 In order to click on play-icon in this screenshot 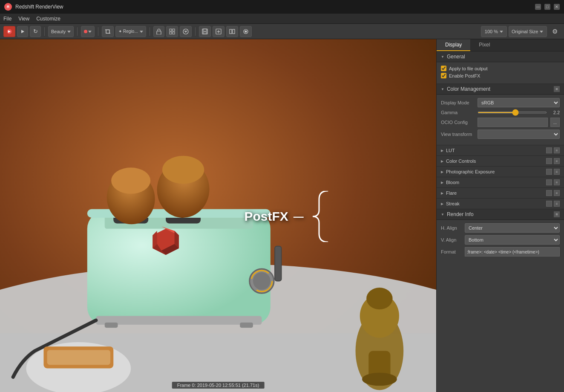, I will do `click(23, 32)`.